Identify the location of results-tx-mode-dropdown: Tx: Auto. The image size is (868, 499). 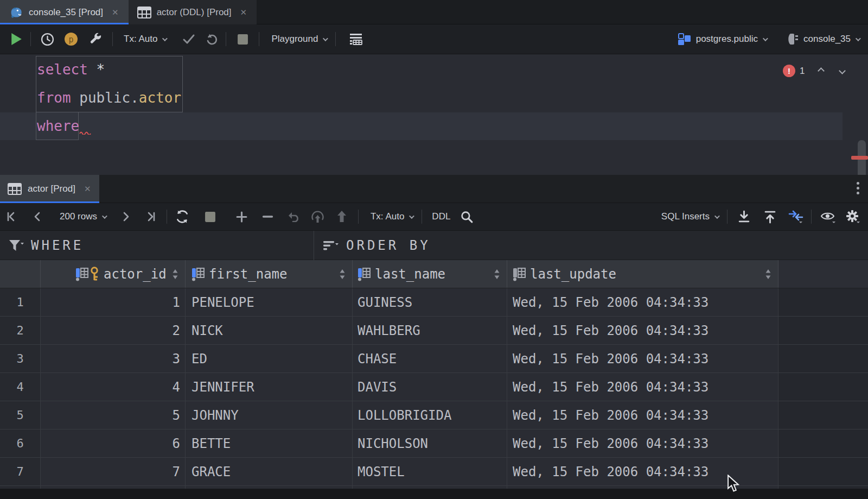
(392, 217).